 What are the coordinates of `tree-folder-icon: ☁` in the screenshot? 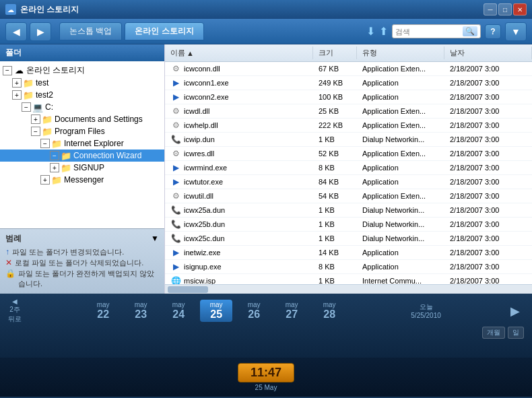 It's located at (19, 71).